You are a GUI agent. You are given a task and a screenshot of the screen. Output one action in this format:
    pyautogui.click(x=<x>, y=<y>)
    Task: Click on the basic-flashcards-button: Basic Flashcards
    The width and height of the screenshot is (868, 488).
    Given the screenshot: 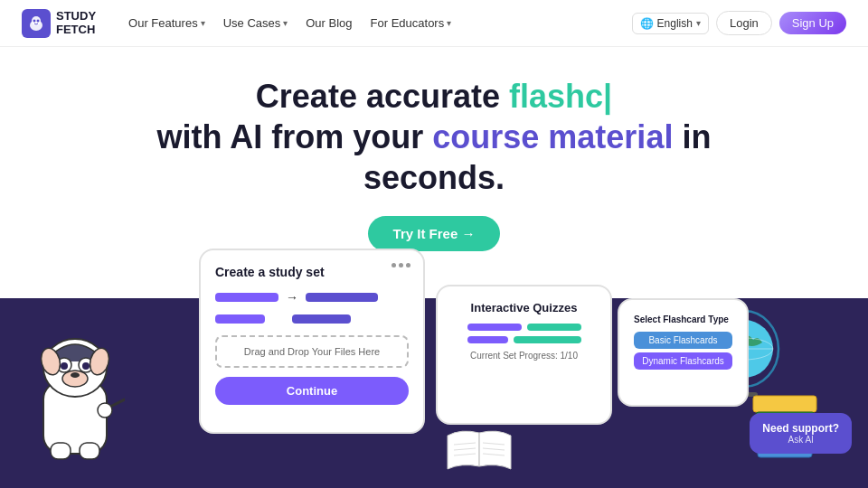 What is the action you would take?
    pyautogui.click(x=684, y=340)
    